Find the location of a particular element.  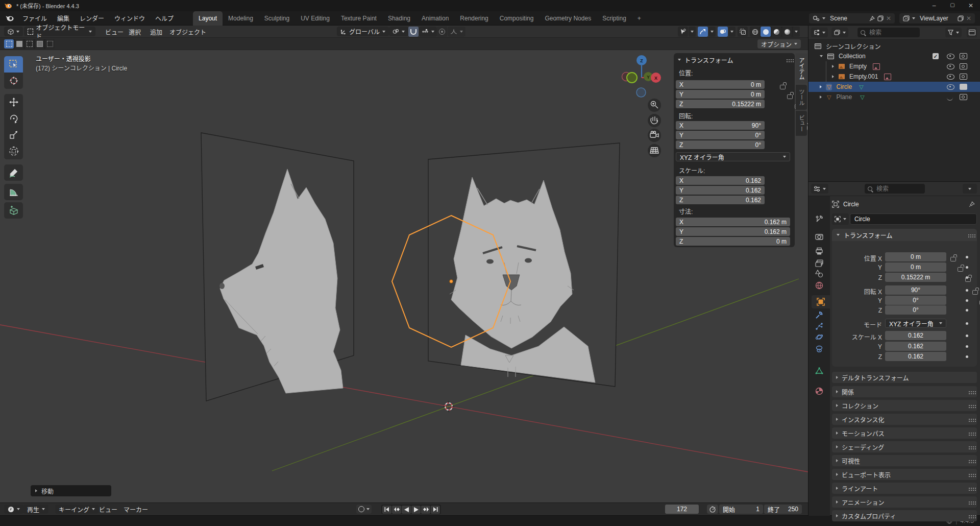

blender-menu-icon is located at coordinates (10, 18).